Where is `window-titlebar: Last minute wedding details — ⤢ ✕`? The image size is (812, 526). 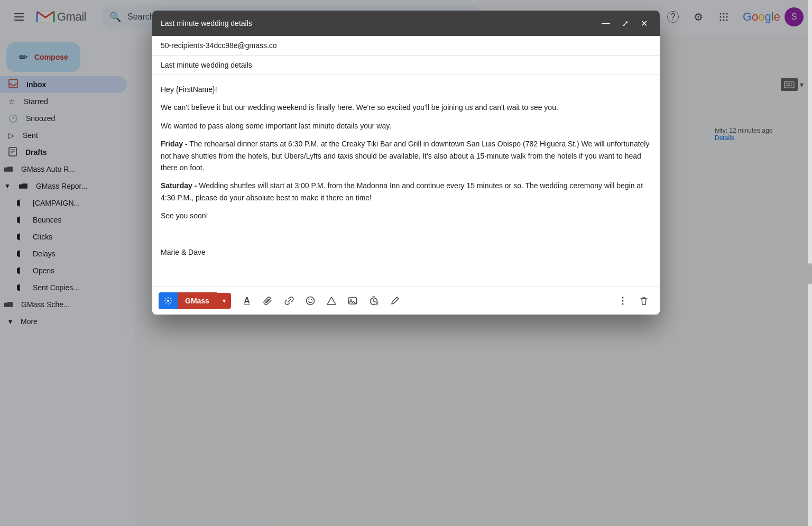
window-titlebar: Last minute wedding details — ⤢ ✕ is located at coordinates (406, 23).